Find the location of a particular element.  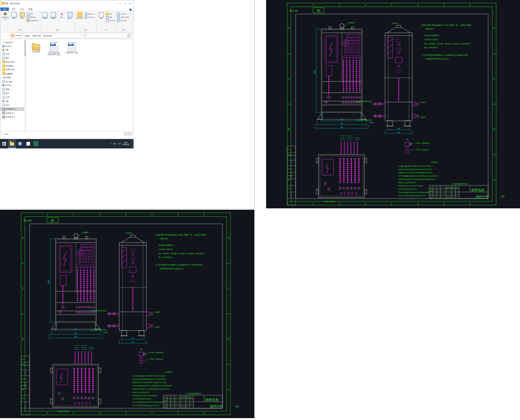

svg-text: 重量 is located at coordinates (453, 188).